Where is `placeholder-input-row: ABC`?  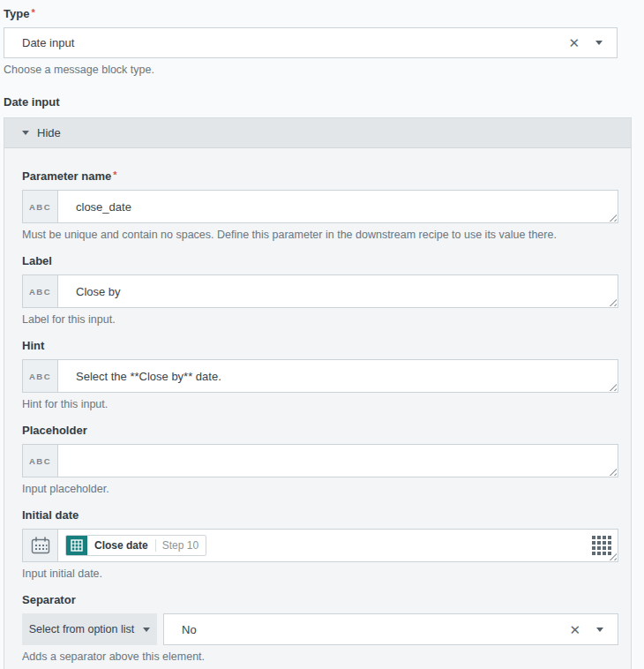 placeholder-input-row: ABC is located at coordinates (320, 461).